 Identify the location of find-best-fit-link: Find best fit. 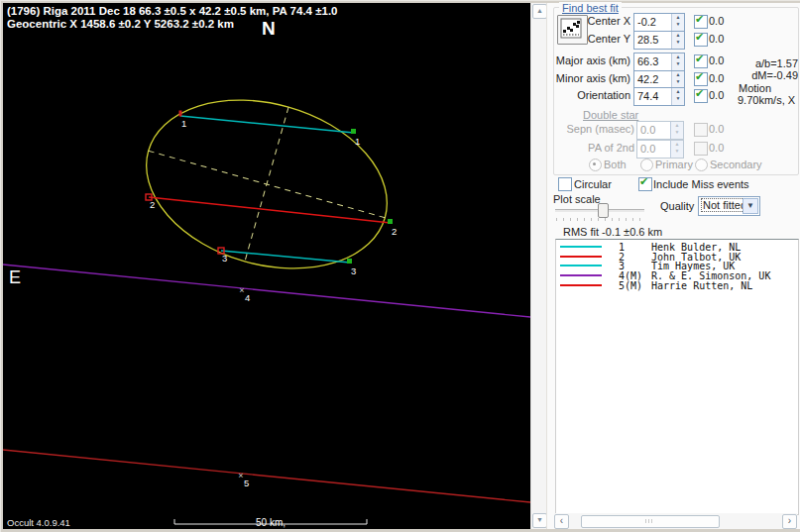
(591, 8).